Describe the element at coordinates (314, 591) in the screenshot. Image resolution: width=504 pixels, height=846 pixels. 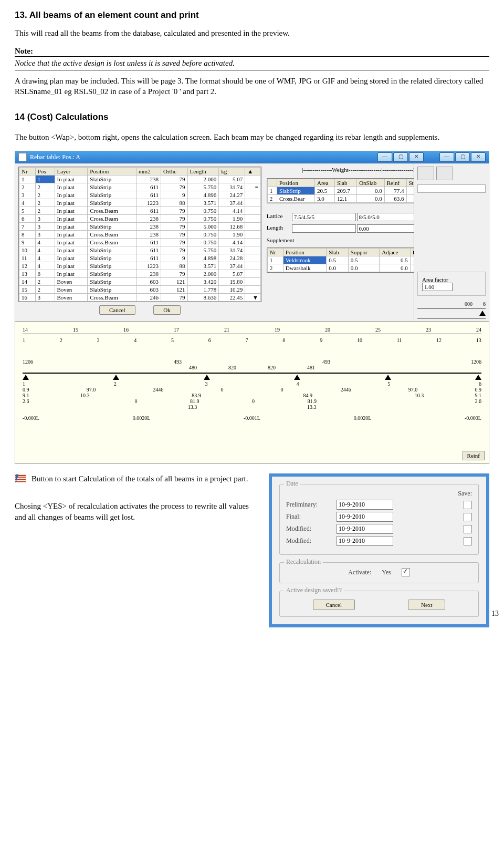
I see `active-saved-title: Active design saved!?` at that location.